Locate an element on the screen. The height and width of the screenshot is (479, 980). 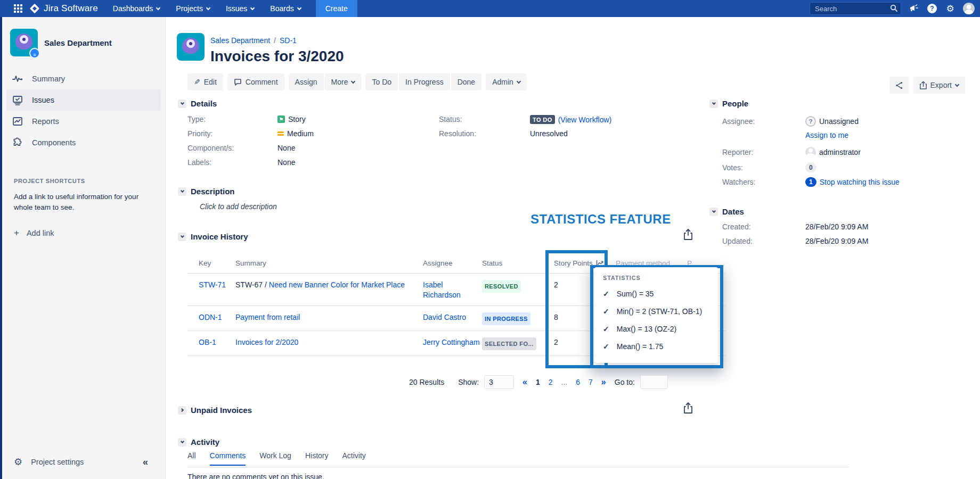
page-6: 6 is located at coordinates (578, 382).